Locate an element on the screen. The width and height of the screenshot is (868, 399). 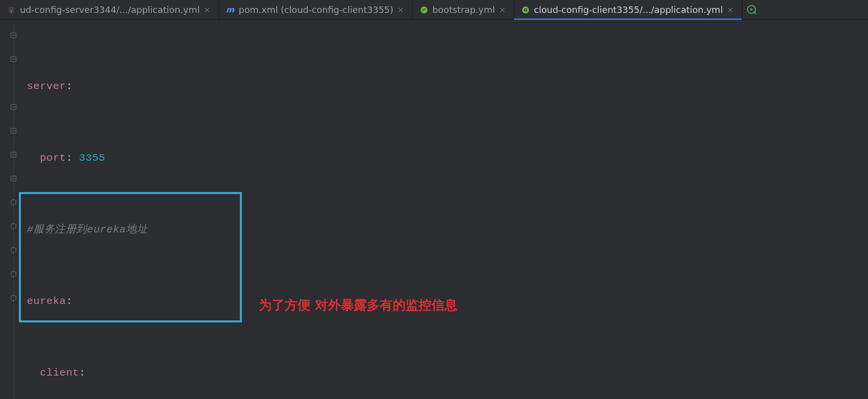
gutter is located at coordinates (13, 209).